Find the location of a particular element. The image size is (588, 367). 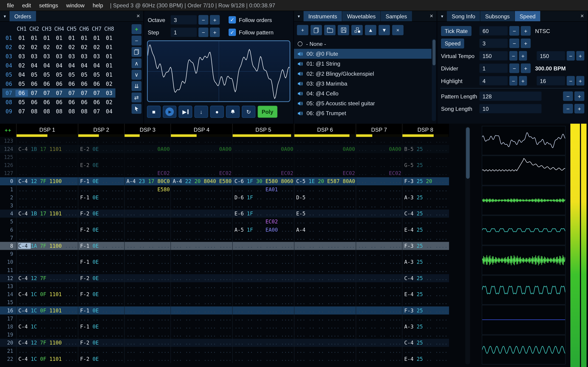

window-menu-icon: ▼ is located at coordinates (442, 16).